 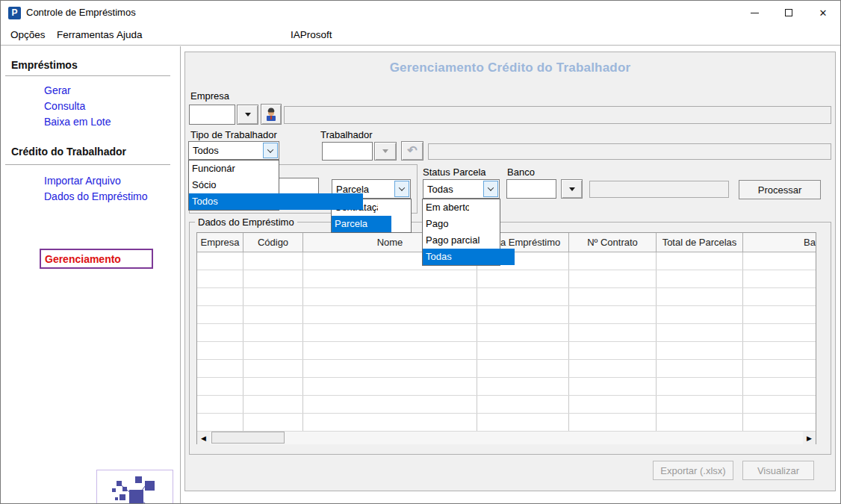 I want to click on dropdown-option: Em aberto, so click(x=446, y=208).